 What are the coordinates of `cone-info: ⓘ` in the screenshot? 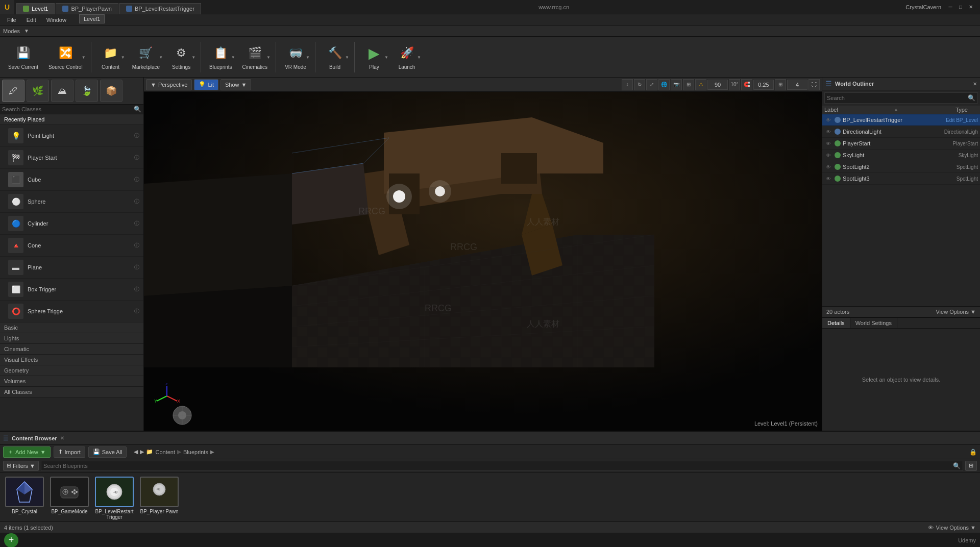 It's located at (137, 245).